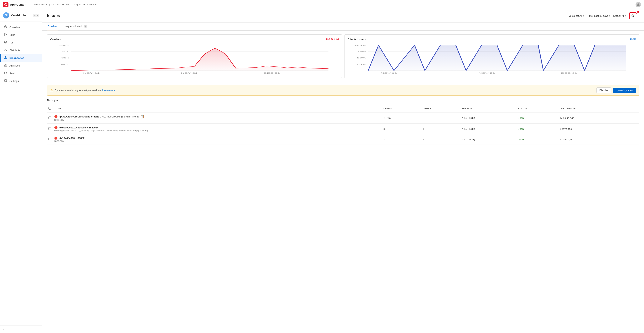  Describe the element at coordinates (21, 173) in the screenshot. I see `sidebar-nav: Overview Build Test Distribute` at that location.